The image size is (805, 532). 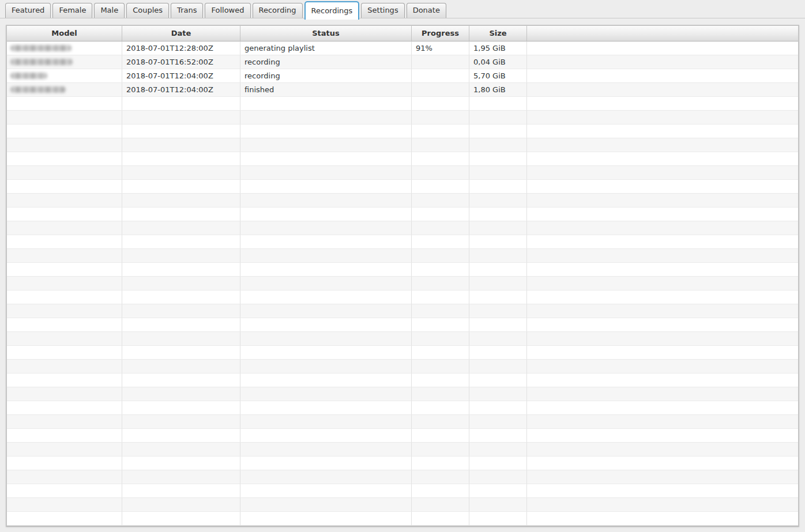 What do you see at coordinates (402, 76) in the screenshot?
I see `table-row: 2018-07-01T12:04:00Zrecording5,70 GiB` at bounding box center [402, 76].